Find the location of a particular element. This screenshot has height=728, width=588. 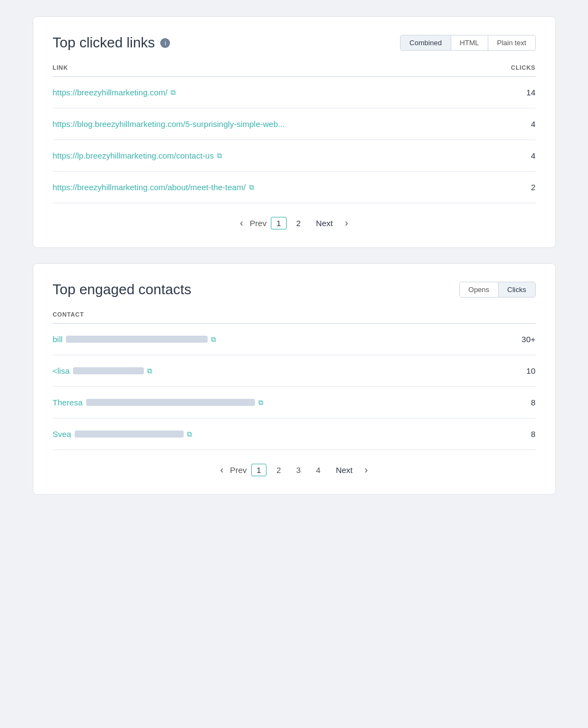

contacts-page-1-btn: 1 is located at coordinates (259, 470).